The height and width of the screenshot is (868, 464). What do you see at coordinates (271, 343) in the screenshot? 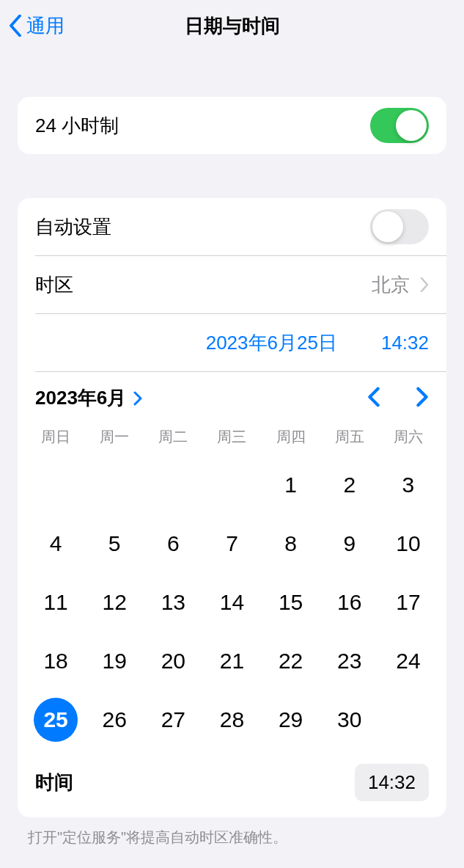
I see `selected-date: 2023年6月25日` at bounding box center [271, 343].